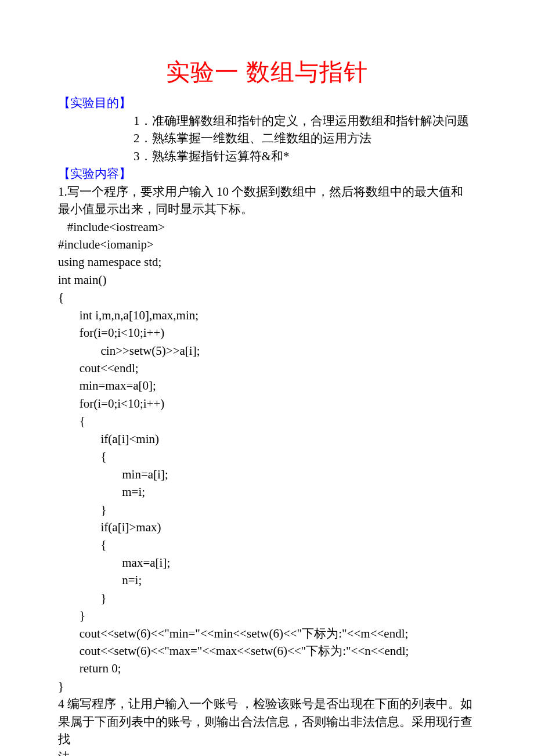 This screenshot has width=534, height=756. Describe the element at coordinates (267, 244) in the screenshot. I see `code-line: #include<iomanip>` at that location.